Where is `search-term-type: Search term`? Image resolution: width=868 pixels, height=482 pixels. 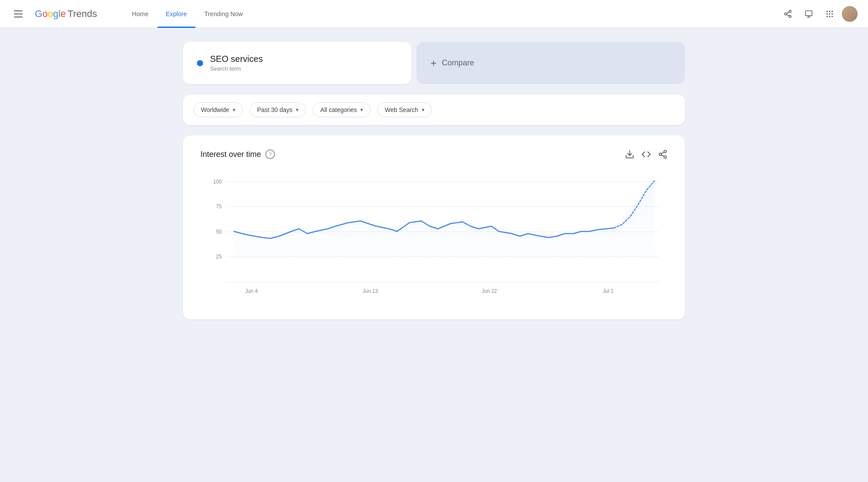
search-term-type: Search term is located at coordinates (236, 69).